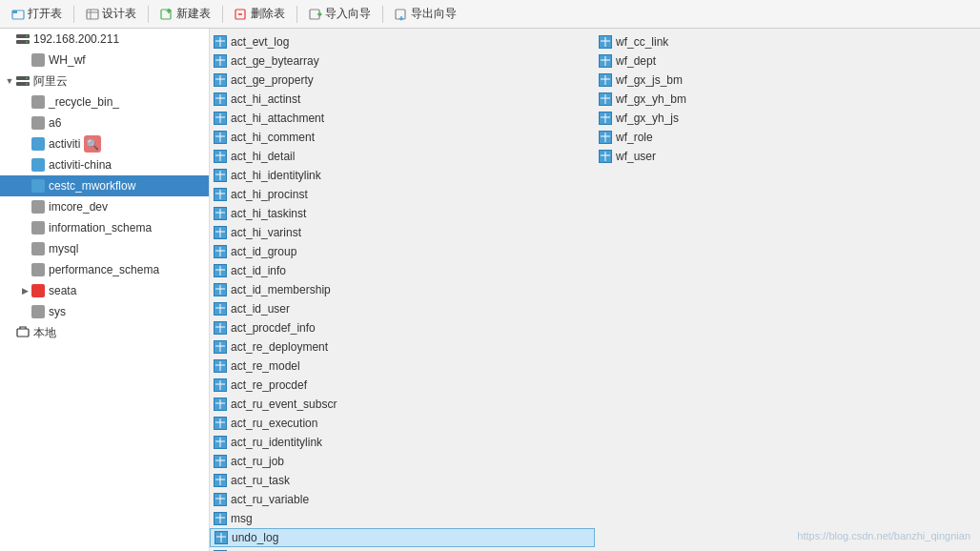  I want to click on table-name: act_re_procdef, so click(269, 385).